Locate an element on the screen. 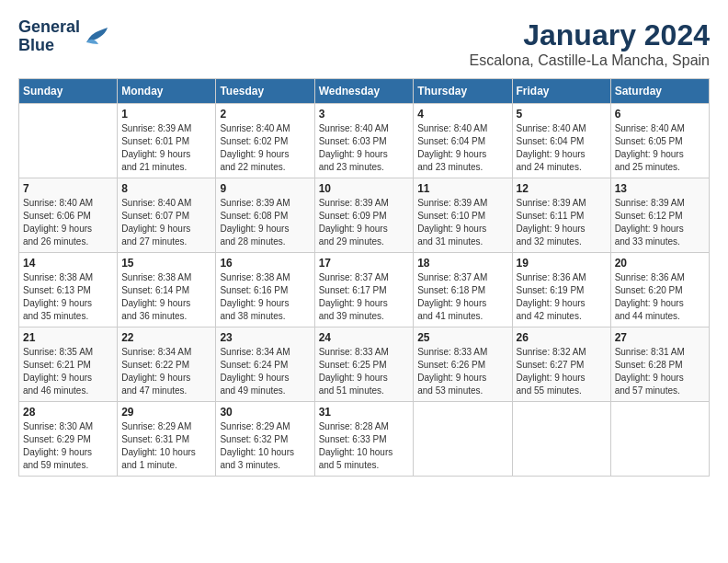  logo-bird-icon is located at coordinates (96, 37).